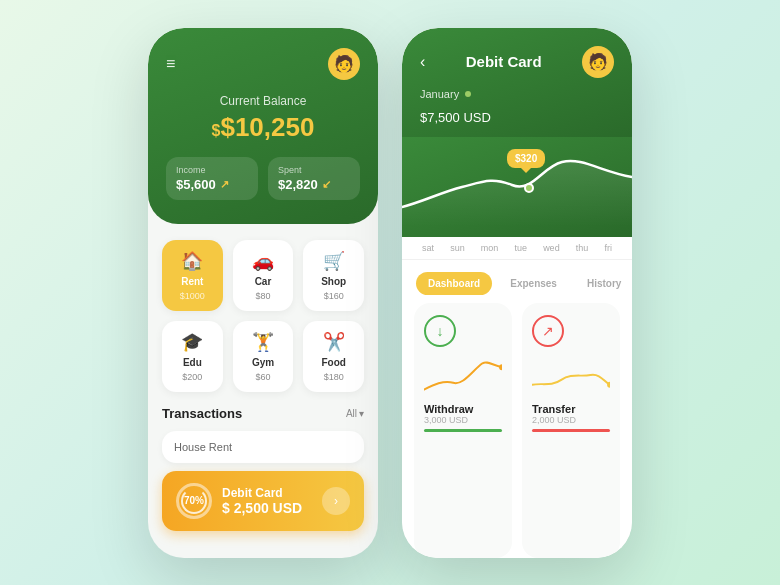  What do you see at coordinates (463, 409) in the screenshot?
I see `withdraw-label: Withdraw` at bounding box center [463, 409].